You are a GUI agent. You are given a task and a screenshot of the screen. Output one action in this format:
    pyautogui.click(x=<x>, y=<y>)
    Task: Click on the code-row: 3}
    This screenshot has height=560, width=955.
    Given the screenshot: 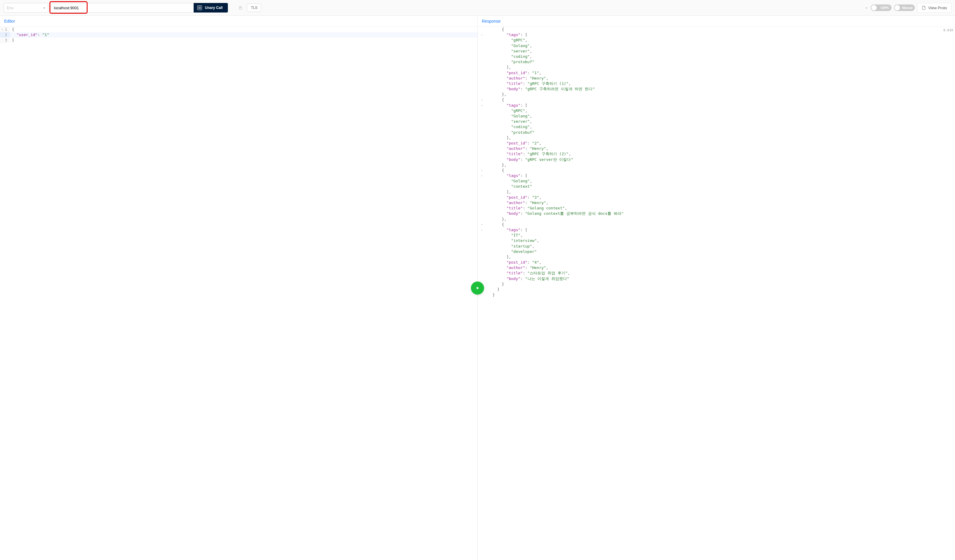 What is the action you would take?
    pyautogui.click(x=239, y=40)
    